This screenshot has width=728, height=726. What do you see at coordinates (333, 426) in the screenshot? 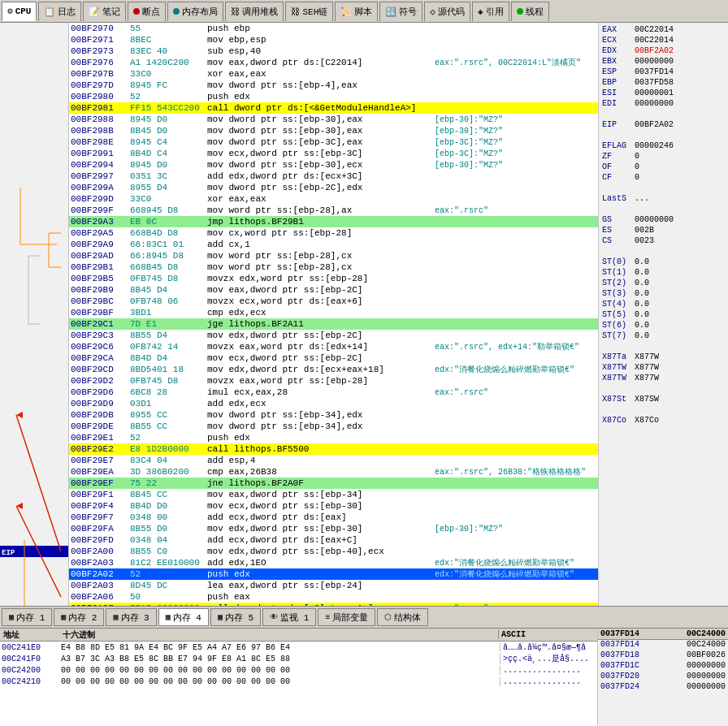
I see `disasm-row: 00BF29DE8B55 CCmov dword ptr ss:[ebp-34]…` at bounding box center [333, 426].